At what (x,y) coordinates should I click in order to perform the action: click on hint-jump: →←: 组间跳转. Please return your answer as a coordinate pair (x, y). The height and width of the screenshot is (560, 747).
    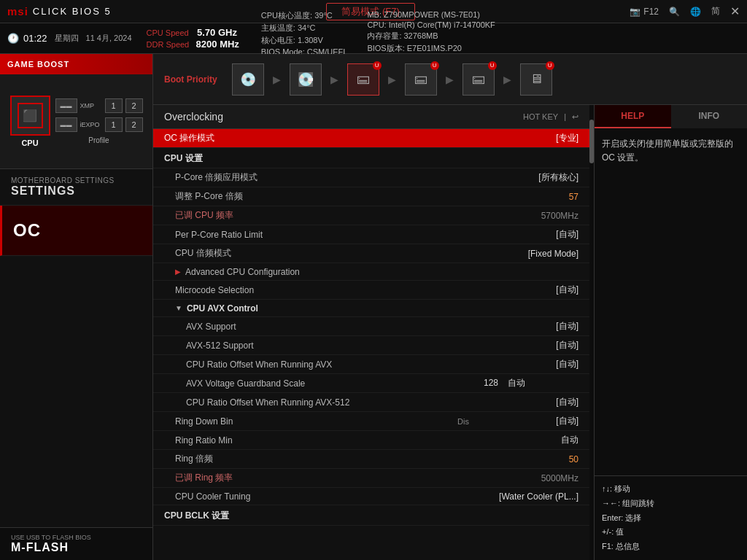
    Looking at the image, I should click on (671, 504).